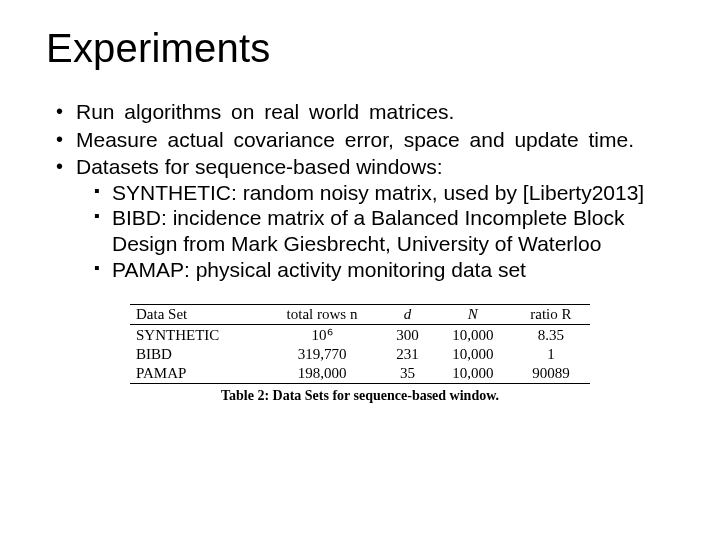 This screenshot has height=540, width=720. I want to click on sub-bullet-item: BIBD: incidence matrix of a Balanced Inc…, so click(384, 230).